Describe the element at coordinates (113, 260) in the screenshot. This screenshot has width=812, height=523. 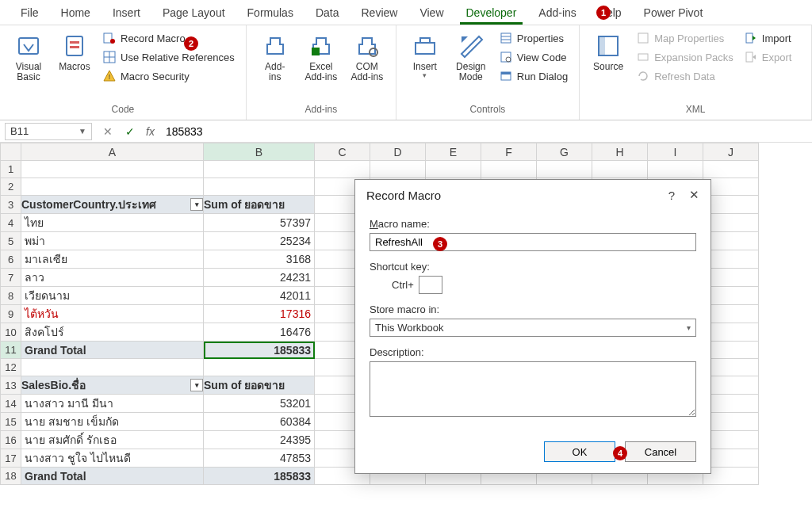
I see `cell-A6: มาเลเซีย` at that location.